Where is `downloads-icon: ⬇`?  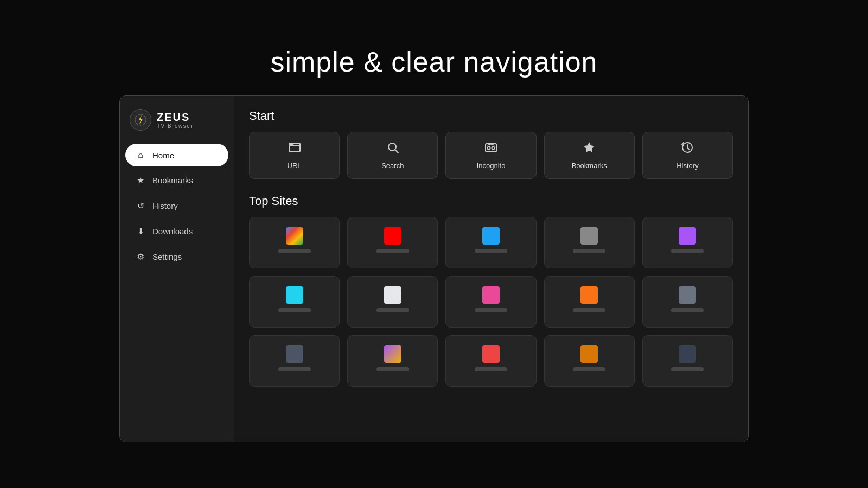
downloads-icon: ⬇ is located at coordinates (141, 231).